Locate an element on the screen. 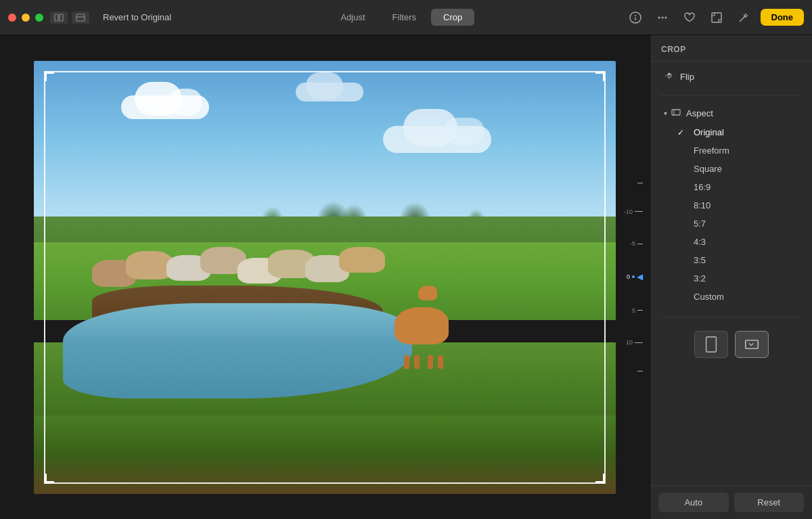  checkmark-icon: ✓ is located at coordinates (682, 133).